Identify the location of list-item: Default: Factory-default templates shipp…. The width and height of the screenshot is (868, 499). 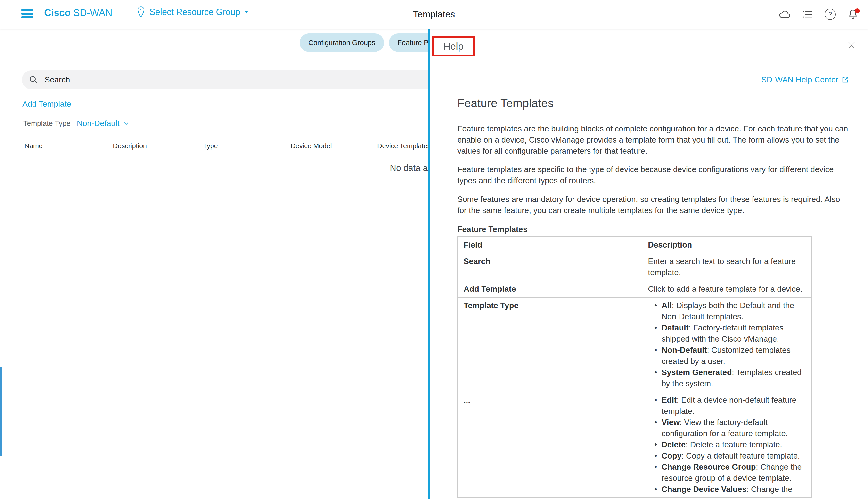
(730, 333).